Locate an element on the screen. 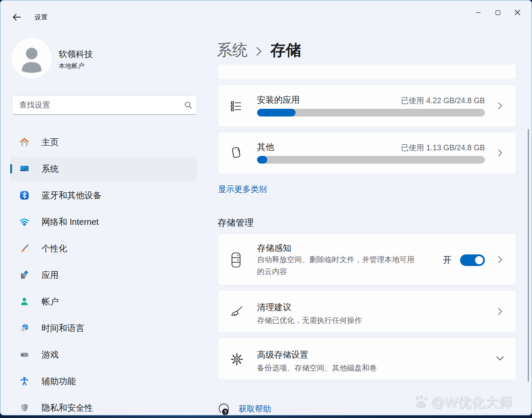  search-icon is located at coordinates (188, 105).